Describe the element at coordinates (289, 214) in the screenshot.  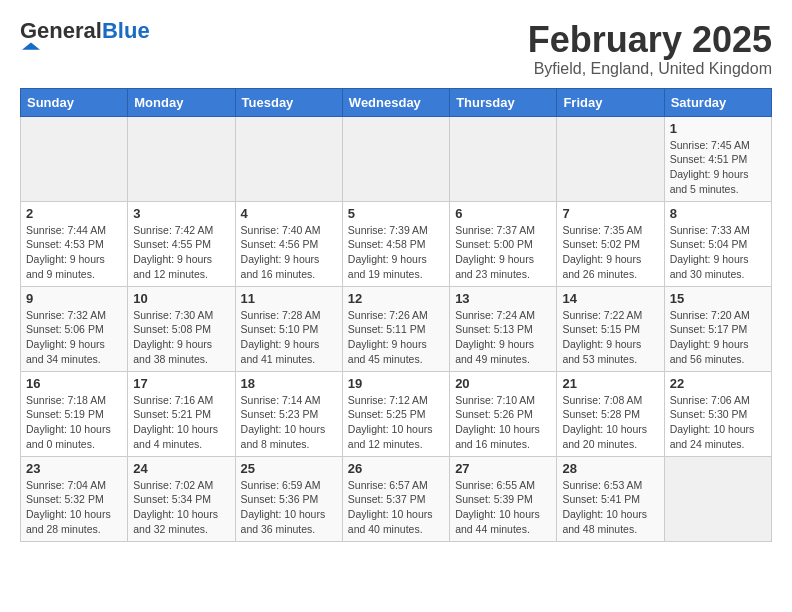
I see `day-number: 4` at that location.